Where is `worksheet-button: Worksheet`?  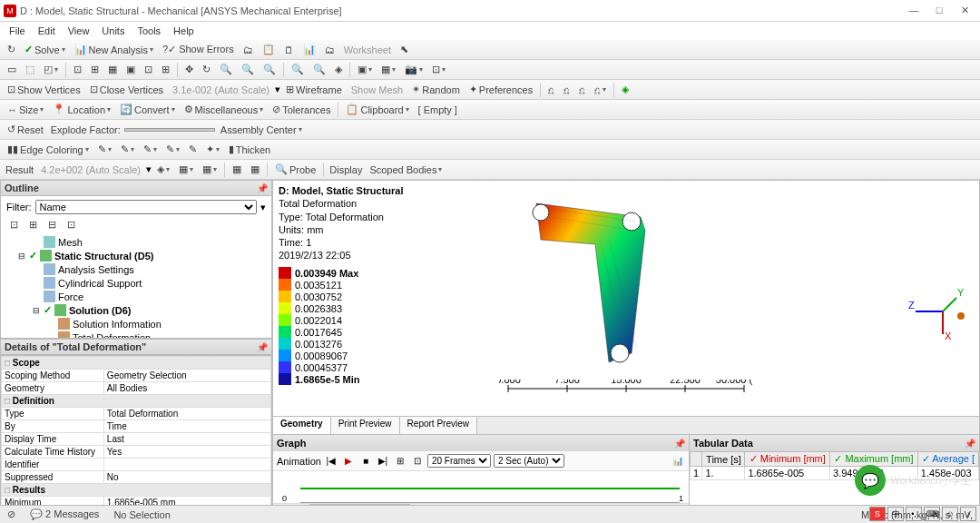 worksheet-button: Worksheet is located at coordinates (368, 50).